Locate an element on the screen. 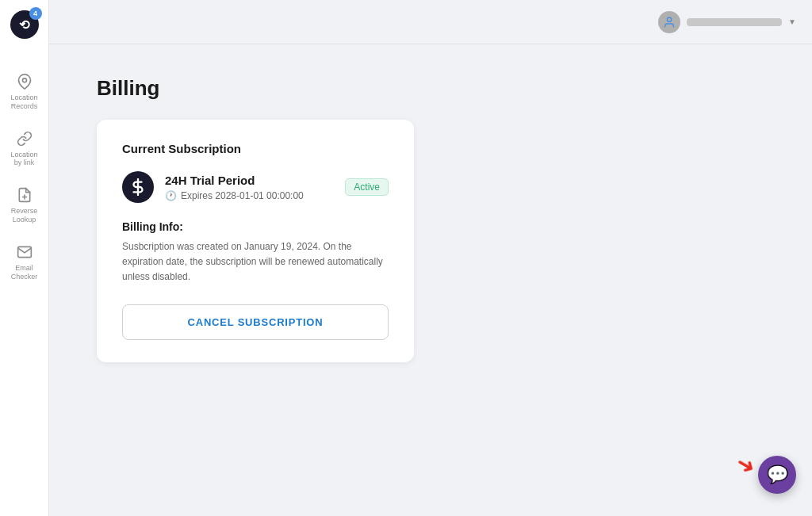 The image size is (812, 516). topbar: ▼ is located at coordinates (431, 22).